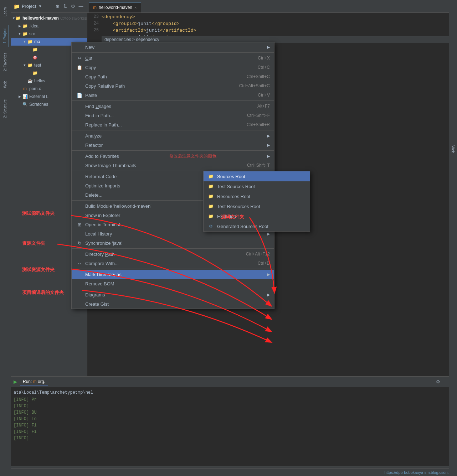  I want to click on menu-remove-bom-label: Remove BOM, so click(100, 284).